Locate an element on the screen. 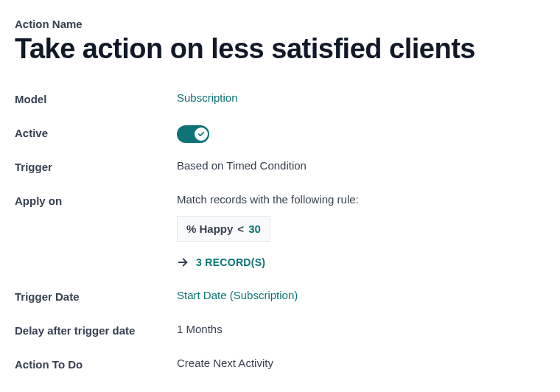 Image resolution: width=560 pixels, height=392 pixels. action-to-do-value: Create Next Activity is located at coordinates (361, 363).